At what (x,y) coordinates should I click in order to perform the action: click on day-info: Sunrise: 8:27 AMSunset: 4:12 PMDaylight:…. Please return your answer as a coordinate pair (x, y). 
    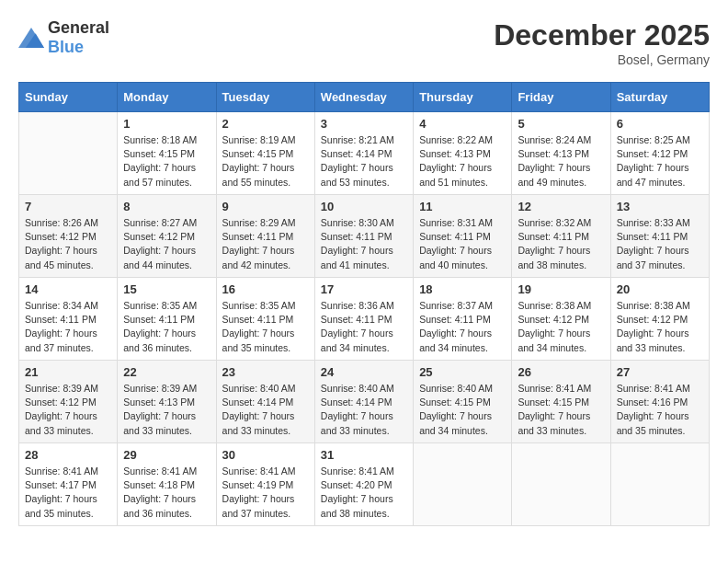
    Looking at the image, I should click on (166, 245).